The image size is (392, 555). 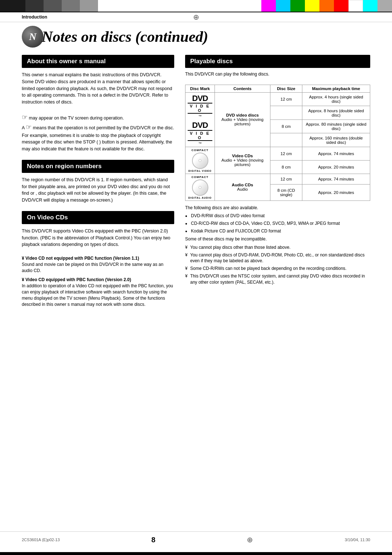 I want to click on dvd-time-8-2: Approx. 160 minutes (double sided disc), so click(x=336, y=140).